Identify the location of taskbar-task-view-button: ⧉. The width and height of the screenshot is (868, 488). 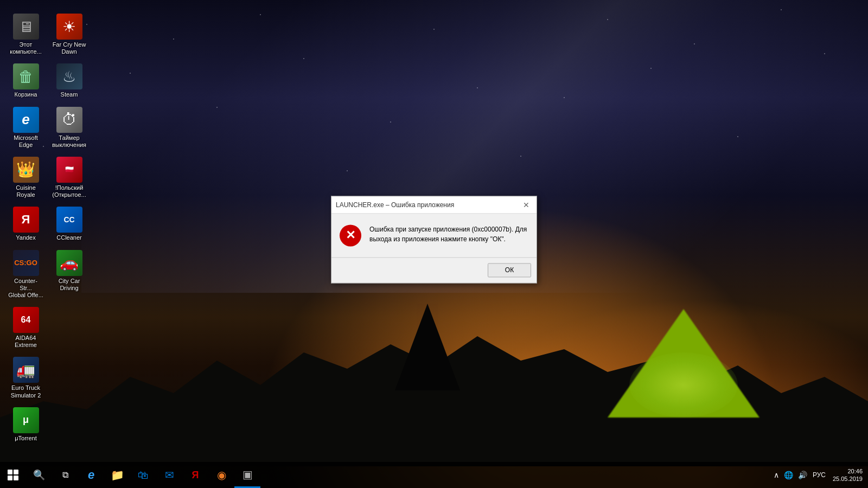
(65, 475).